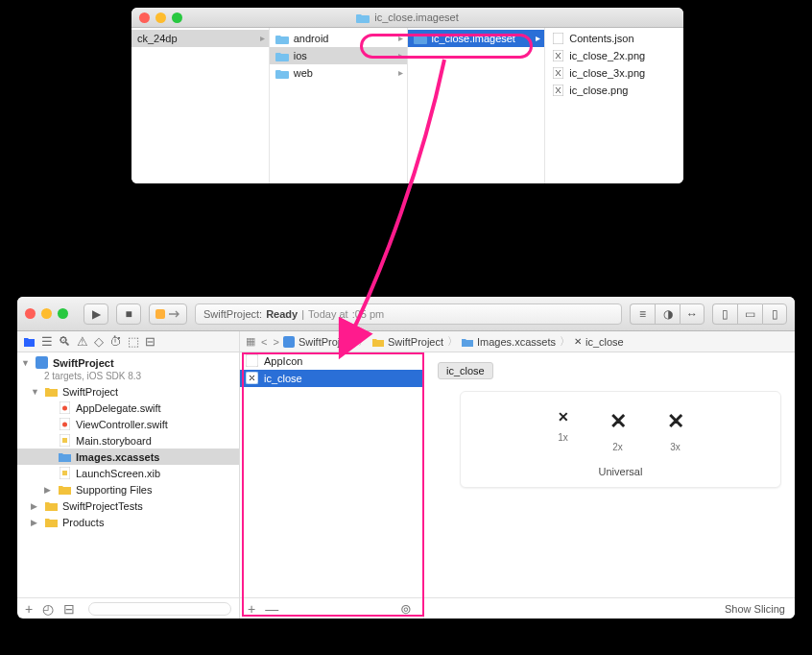 The width and height of the screenshot is (812, 655). Describe the element at coordinates (416, 342) in the screenshot. I see `breadcrumb-group: SwiftProject` at that location.